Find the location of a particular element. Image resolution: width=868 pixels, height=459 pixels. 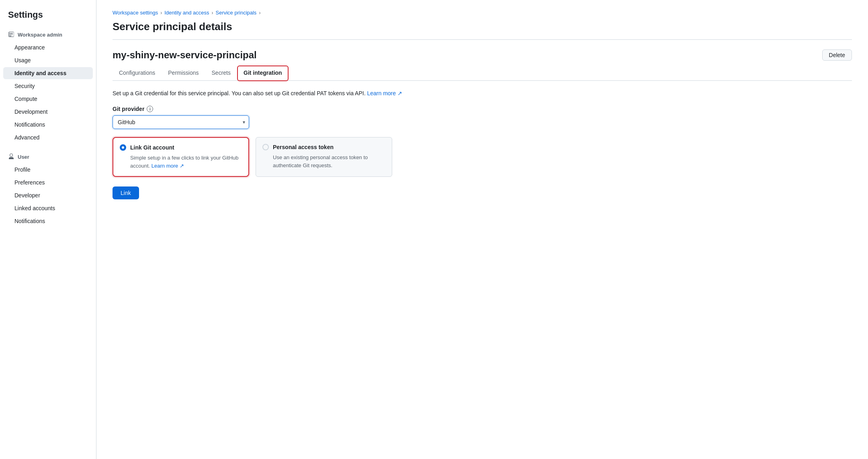

workspace-icon is located at coordinates (11, 35).